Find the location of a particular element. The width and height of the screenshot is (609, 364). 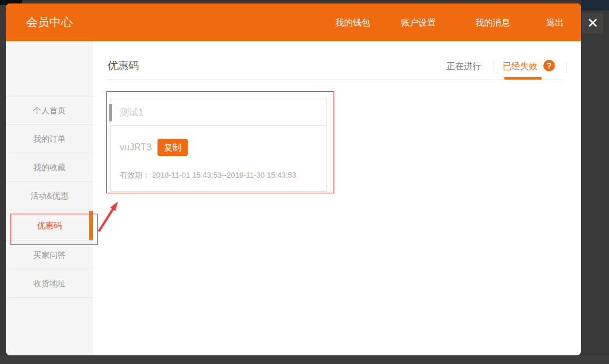

coupon-validity: 有效期： 2018-11-01 15:43:53--2018-11-30 15:… is located at coordinates (208, 175).